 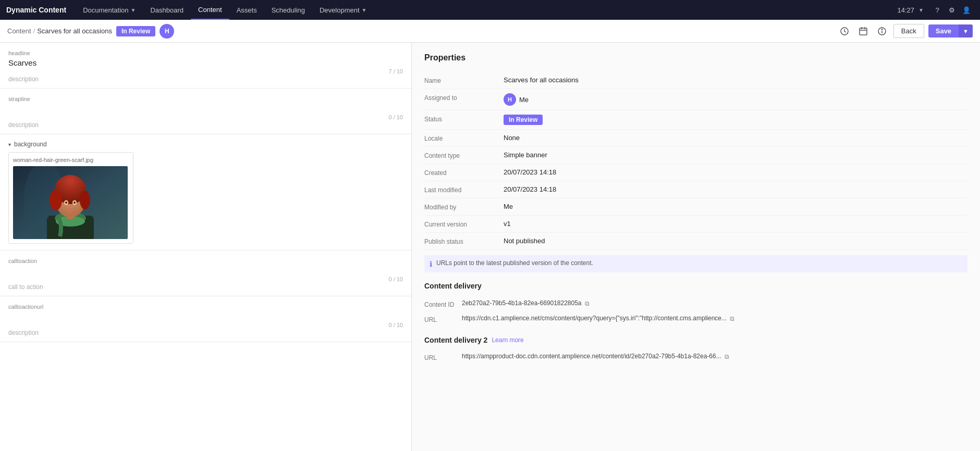 What do you see at coordinates (909, 31) in the screenshot?
I see `back-button: Back` at bounding box center [909, 31].